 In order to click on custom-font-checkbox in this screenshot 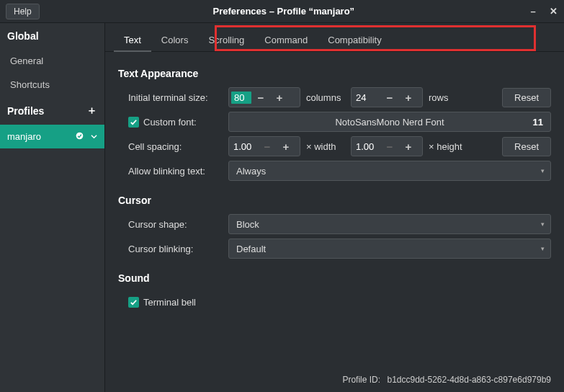, I will do `click(134, 122)`.